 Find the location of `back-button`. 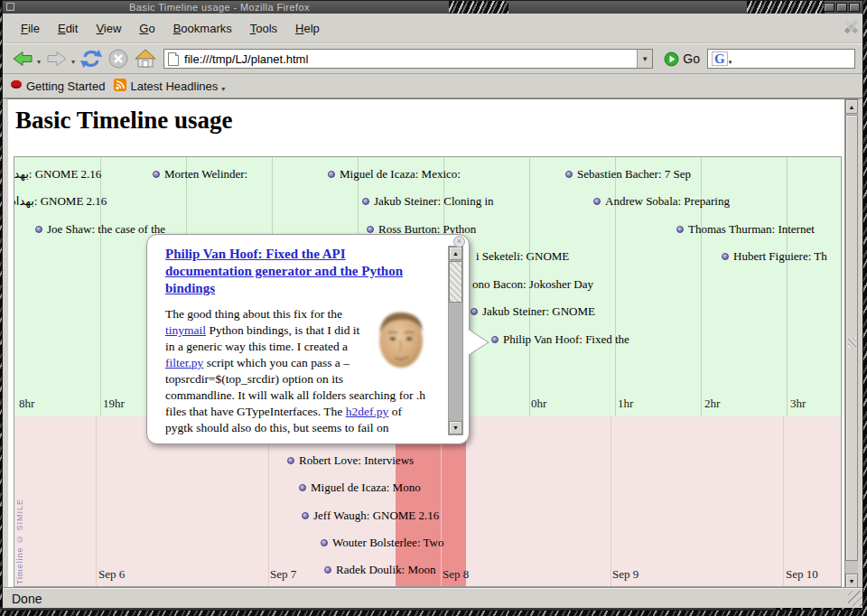

back-button is located at coordinates (23, 59).